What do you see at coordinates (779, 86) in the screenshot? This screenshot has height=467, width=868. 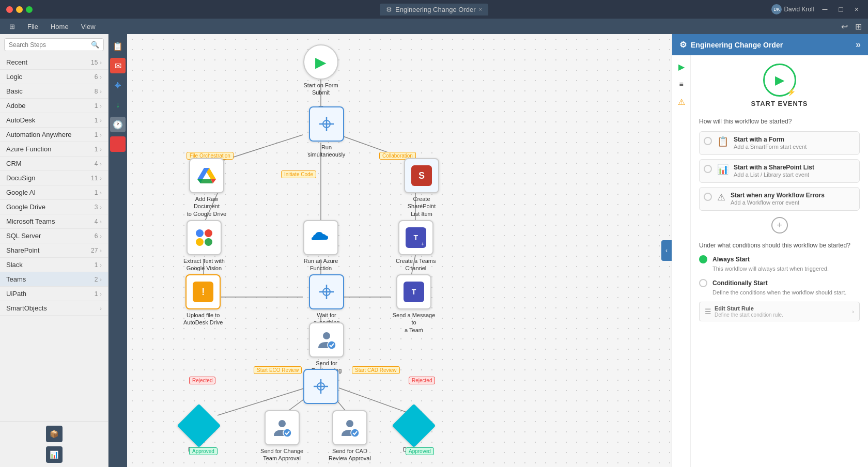 I see `start-events-section: ▶ ⚡ START EVENTS` at bounding box center [779, 86].